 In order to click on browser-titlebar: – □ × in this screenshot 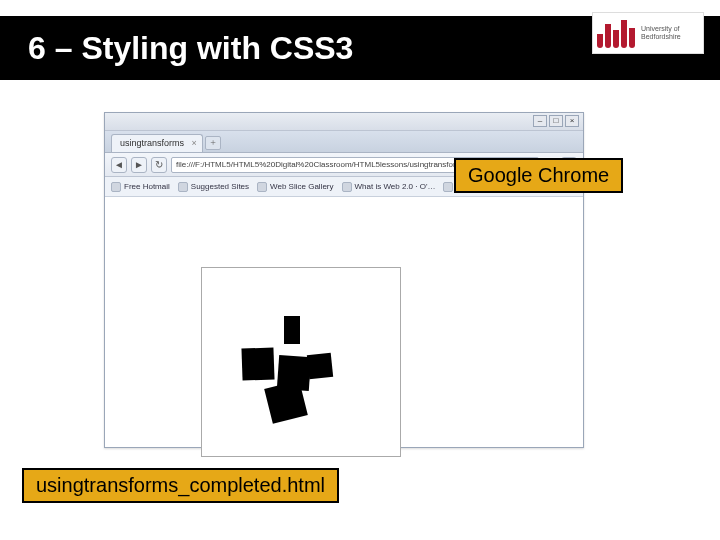, I will do `click(344, 122)`.